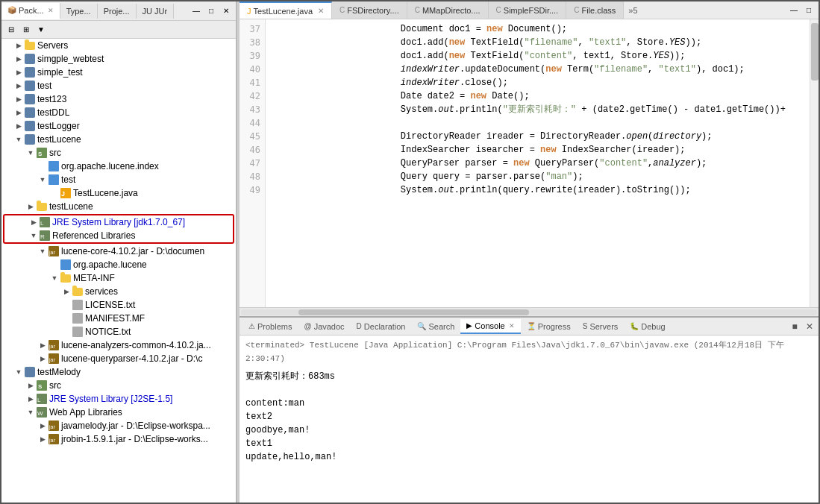 The height and width of the screenshot is (504, 820). Describe the element at coordinates (78, 318) in the screenshot. I see `manifest-file-icon` at that location.